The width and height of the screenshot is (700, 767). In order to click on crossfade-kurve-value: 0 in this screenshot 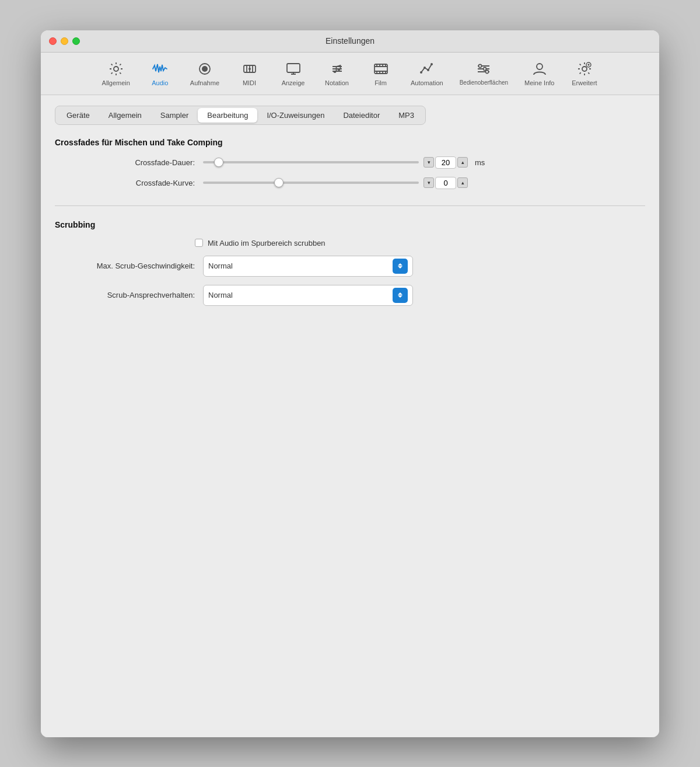, I will do `click(446, 183)`.